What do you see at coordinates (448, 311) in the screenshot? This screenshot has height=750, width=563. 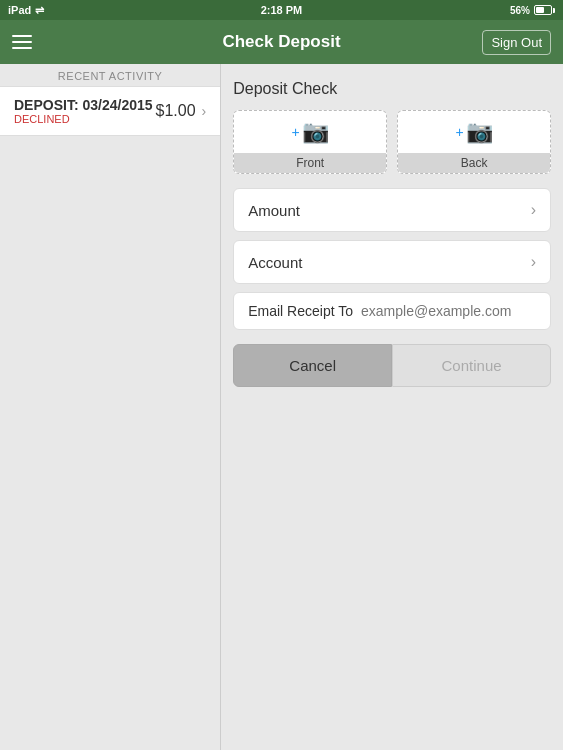 I see `email-input` at bounding box center [448, 311].